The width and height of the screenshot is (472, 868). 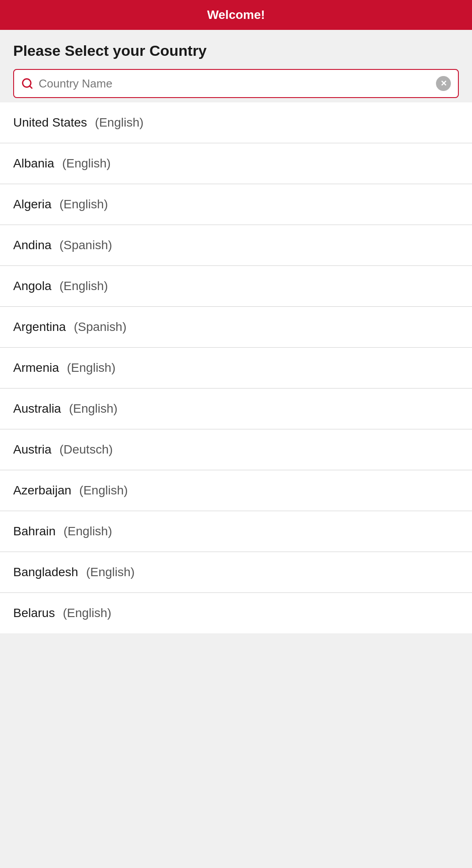 I want to click on country-item: Azerbaijan(English), so click(x=236, y=490).